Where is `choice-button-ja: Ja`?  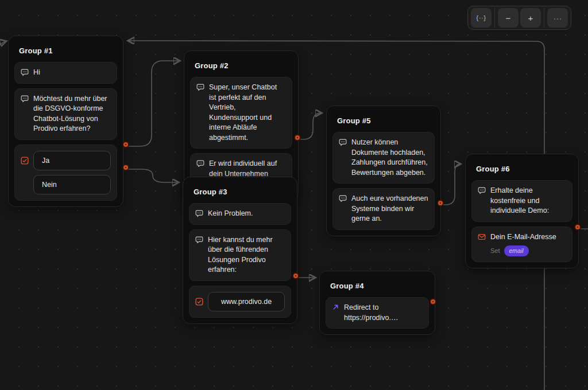
choice-button-ja: Ja is located at coordinates (72, 161).